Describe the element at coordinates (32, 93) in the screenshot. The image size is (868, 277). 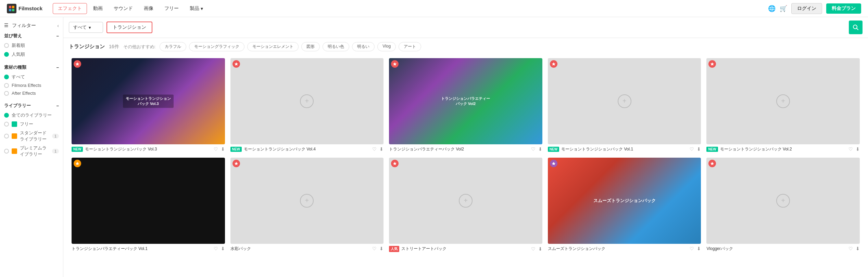
I see `type-aftereffects: After Effects` at that location.